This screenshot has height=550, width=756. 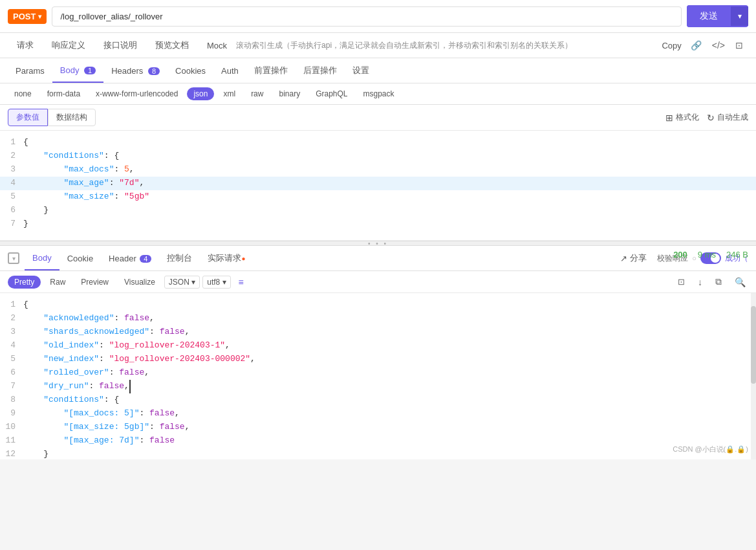 I want to click on rfmt-visualize: Visualize, so click(x=140, y=282).